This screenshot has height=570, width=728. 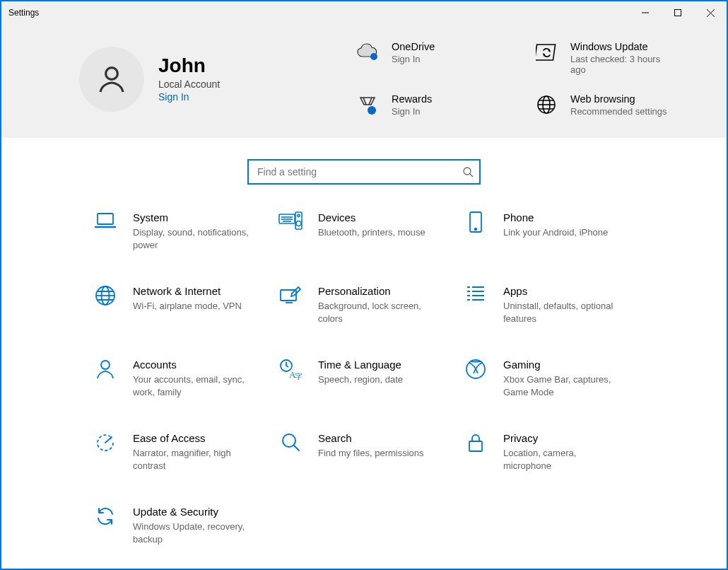 What do you see at coordinates (189, 65) in the screenshot?
I see `account-name: John` at bounding box center [189, 65].